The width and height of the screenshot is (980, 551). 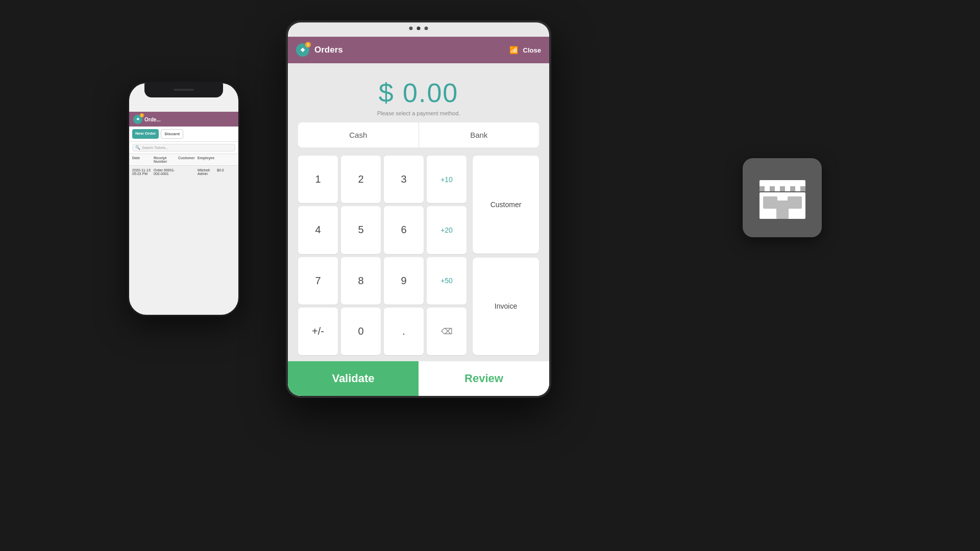 I want to click on col-date: Date, so click(x=143, y=160).